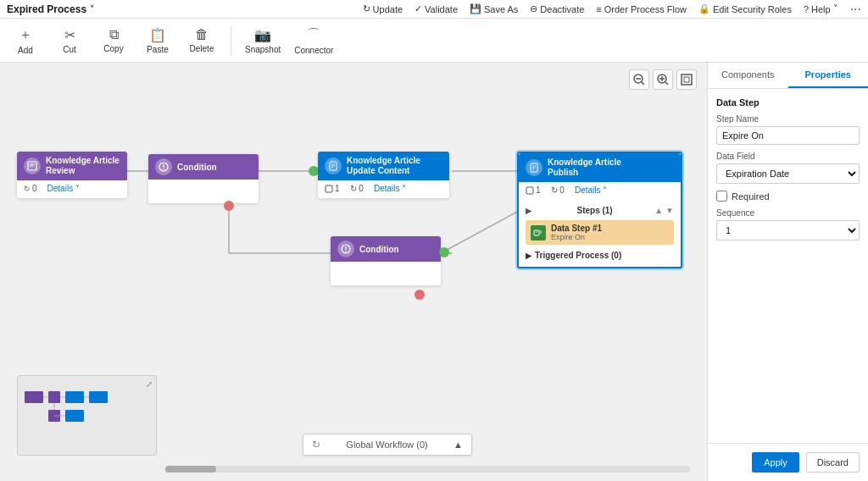  I want to click on validate-action: ✓ Validate, so click(436, 8).